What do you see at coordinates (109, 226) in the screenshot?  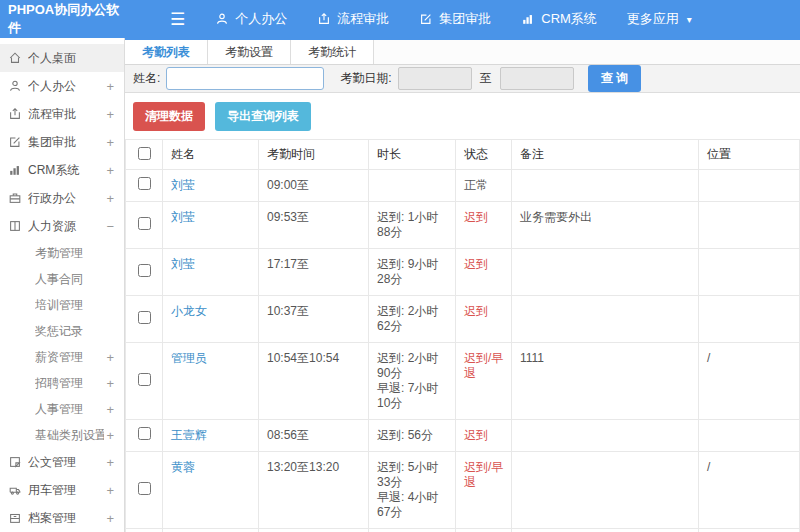 I see `collapse-toggle: −` at bounding box center [109, 226].